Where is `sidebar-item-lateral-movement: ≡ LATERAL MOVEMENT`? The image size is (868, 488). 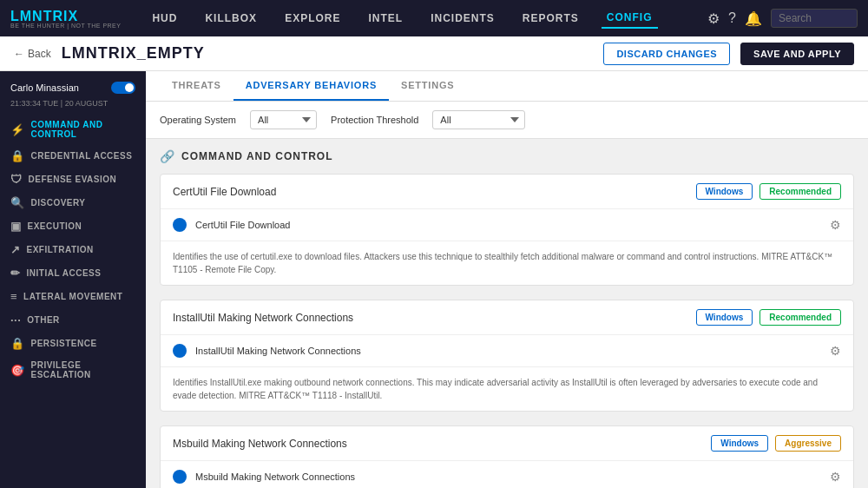
sidebar-item-lateral-movement: ≡ LATERAL MOVEMENT is located at coordinates (73, 297).